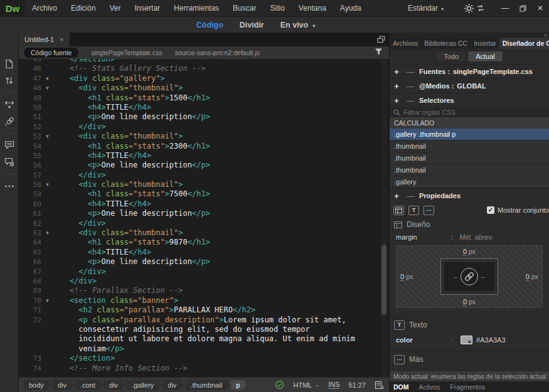 This screenshot has height=392, width=549. I want to click on close-tab-icon: ×, so click(61, 40).